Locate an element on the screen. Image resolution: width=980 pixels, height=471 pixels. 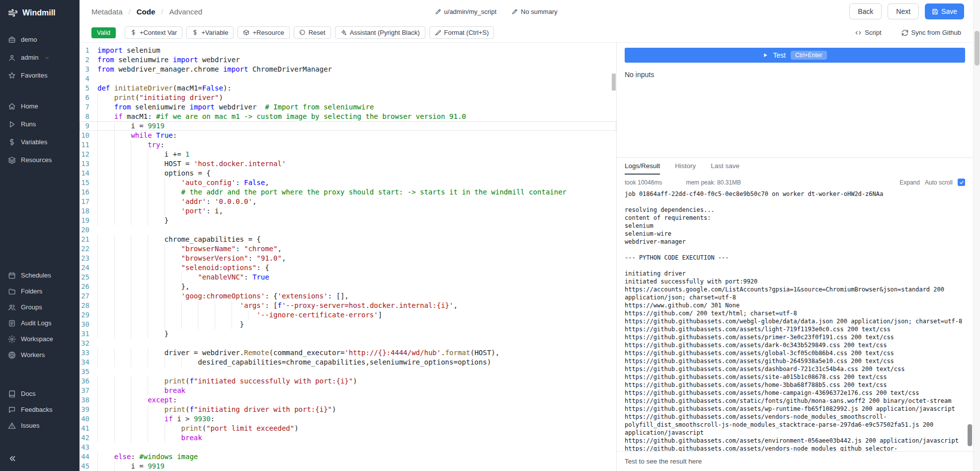
code-line: 44 else: #windows image is located at coordinates (348, 457).